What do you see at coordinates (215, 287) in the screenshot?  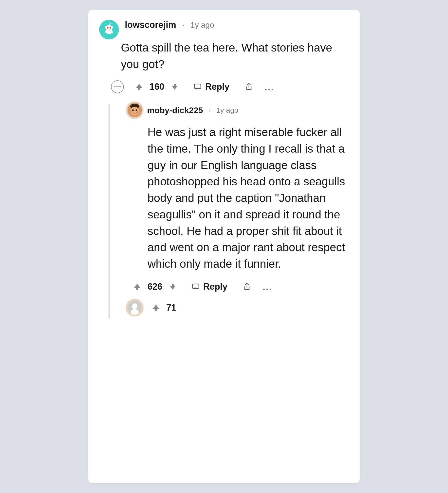 I see `reply-label-2: Reply` at bounding box center [215, 287].